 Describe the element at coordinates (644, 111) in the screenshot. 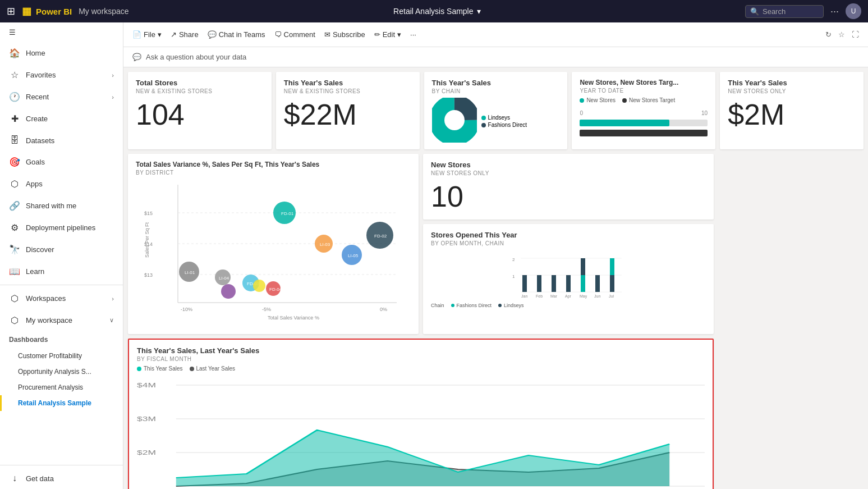

I see `card-new-stores-target: New Stores, New Stores Targ... YEAR TO D…` at that location.